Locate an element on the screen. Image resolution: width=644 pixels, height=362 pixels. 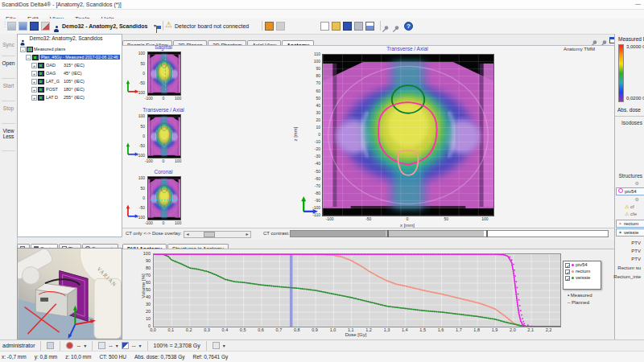
dose-overlay-slider: ◂ ▸ is located at coordinates (217, 235).